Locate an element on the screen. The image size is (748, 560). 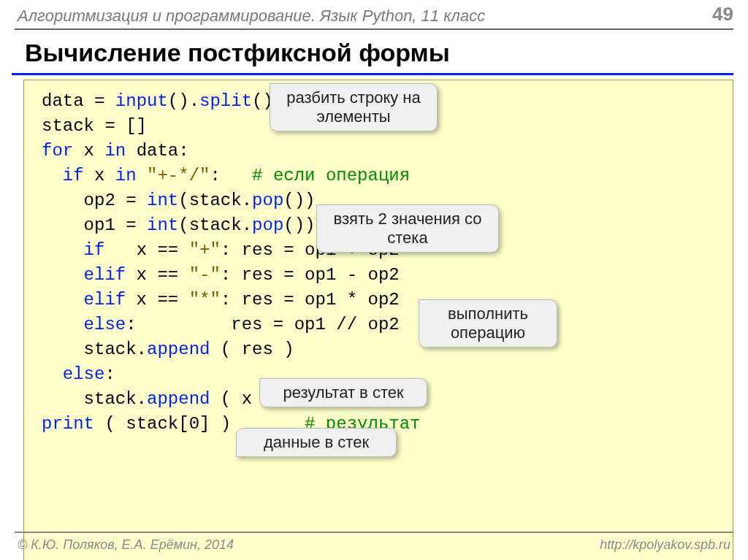
code-comment: # если операция is located at coordinates (331, 175).